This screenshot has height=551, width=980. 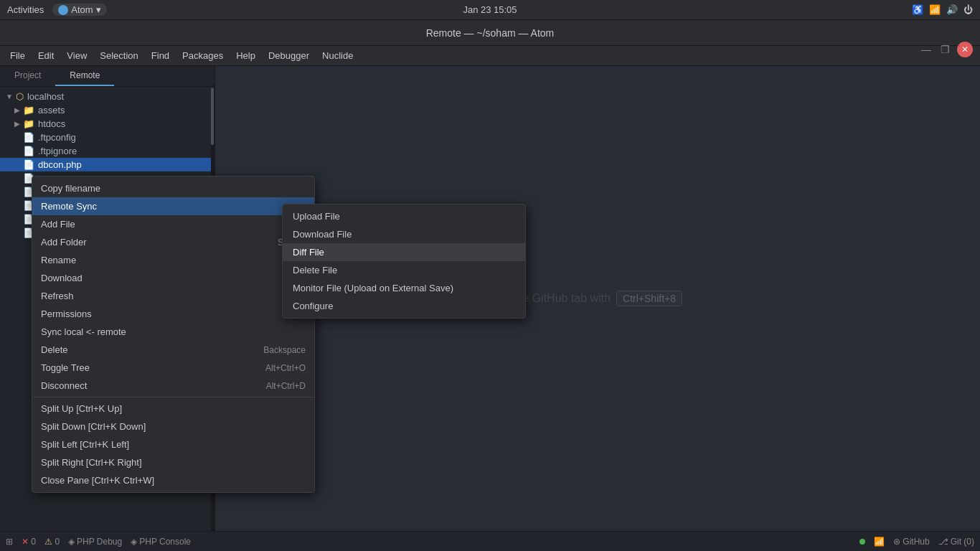 I want to click on ctx-add-folder: Add Folder Shift+A, so click(x=174, y=242).